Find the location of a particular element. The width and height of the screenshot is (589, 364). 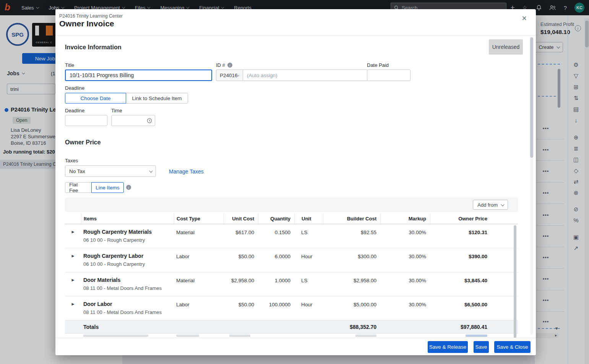

deadline-date-label: Deadline is located at coordinates (75, 111).